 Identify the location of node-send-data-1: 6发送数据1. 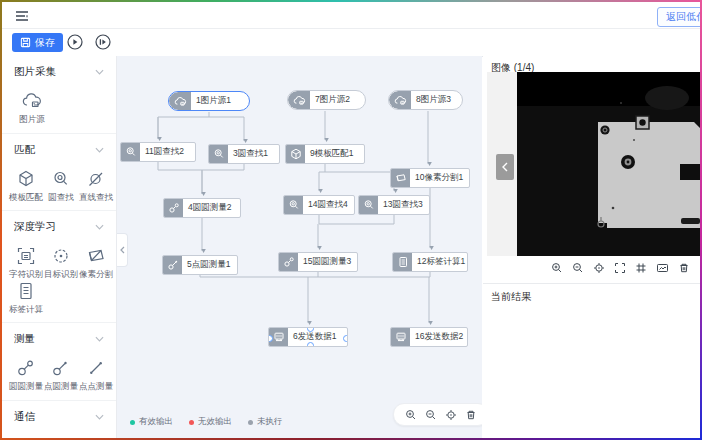
(308, 337).